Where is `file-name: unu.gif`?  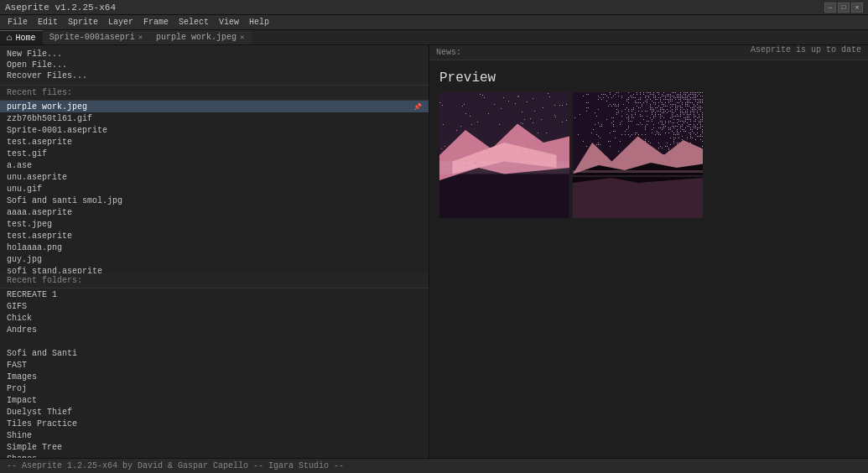 file-name: unu.gif is located at coordinates (24, 190).